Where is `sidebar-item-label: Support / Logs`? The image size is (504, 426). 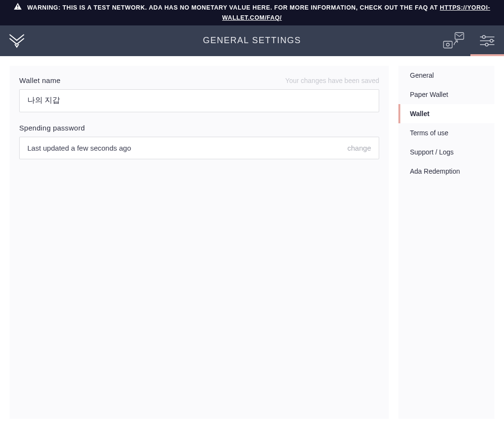
sidebar-item-label: Support / Logs is located at coordinates (432, 152).